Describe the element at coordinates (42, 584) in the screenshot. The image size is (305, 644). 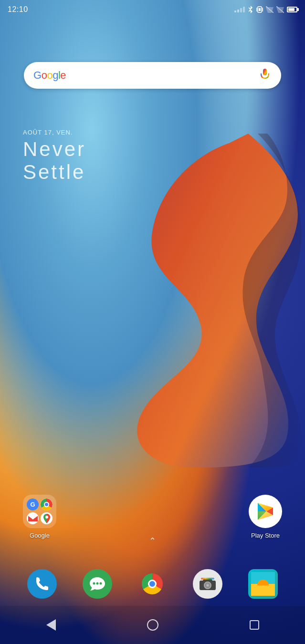
I see `phone-app` at that location.